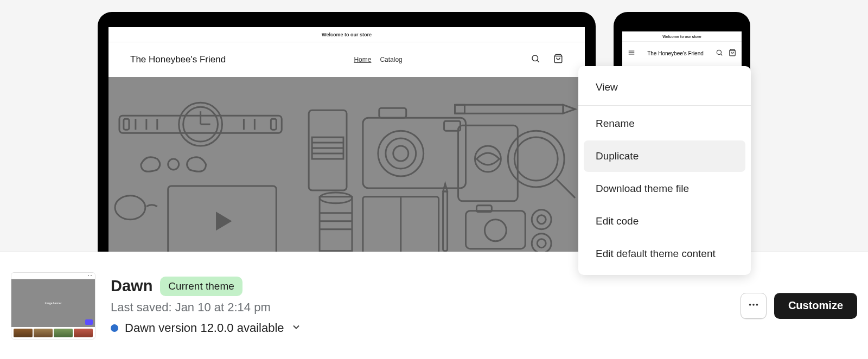  I want to click on nav-home: Home, so click(362, 60).